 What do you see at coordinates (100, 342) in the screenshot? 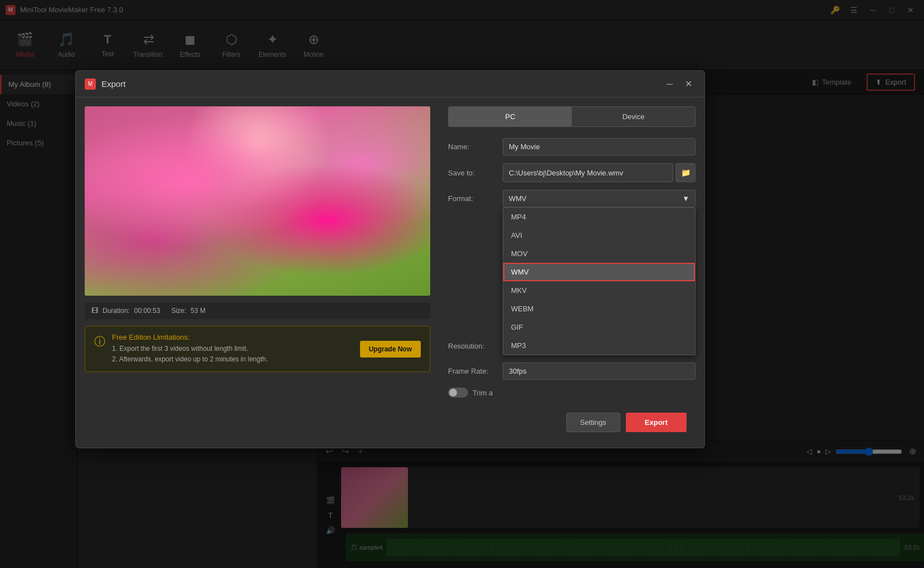
I see `info-icon: ⓘ` at bounding box center [100, 342].